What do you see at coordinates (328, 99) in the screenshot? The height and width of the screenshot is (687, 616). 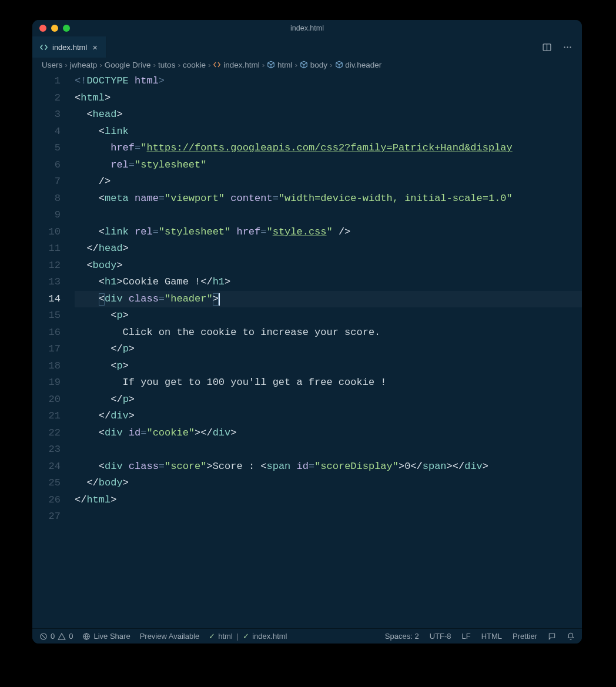 I see `code-line: <html>` at bounding box center [328, 99].